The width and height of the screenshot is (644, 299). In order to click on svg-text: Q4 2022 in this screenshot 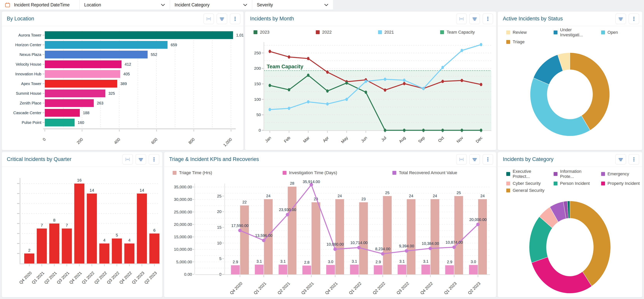, I will do `click(426, 288)`.